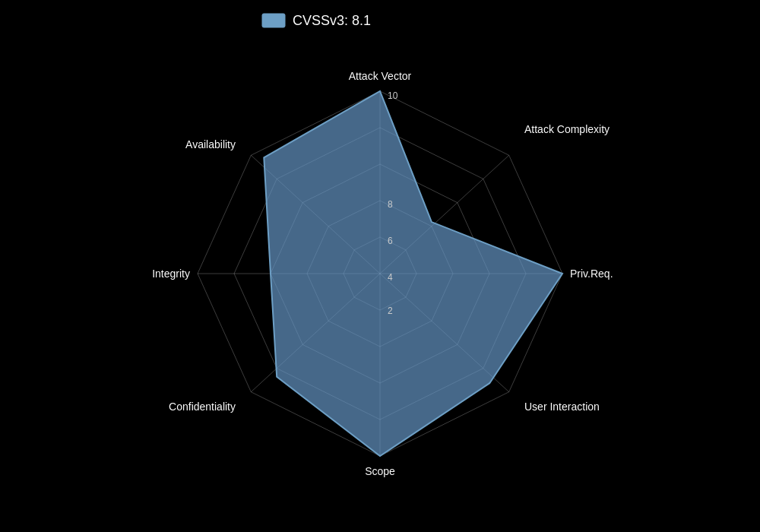 The width and height of the screenshot is (760, 532). Describe the element at coordinates (393, 96) in the screenshot. I see `grid-label-10: 10` at that location.